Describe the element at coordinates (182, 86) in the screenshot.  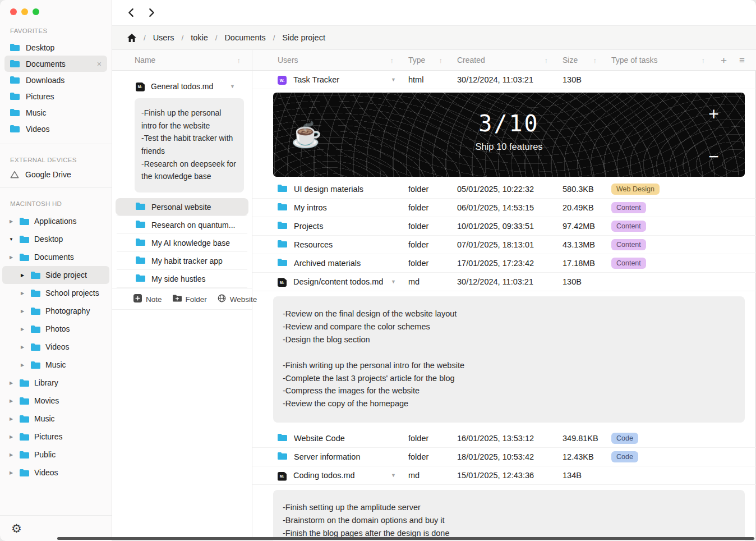
I see `list-item-general-todos-md: M↓ General todos.md ▼` at that location.